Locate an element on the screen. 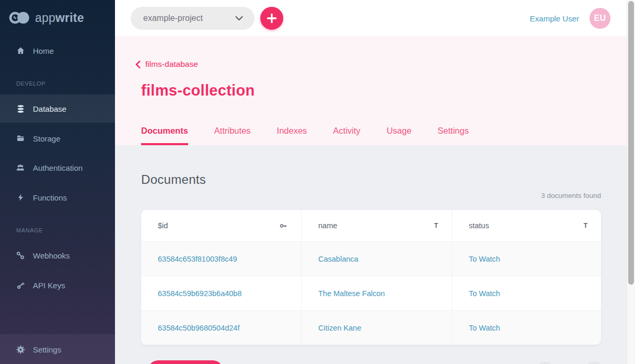 This screenshot has height=364, width=635. documents-count: 3 documents found is located at coordinates (571, 195).